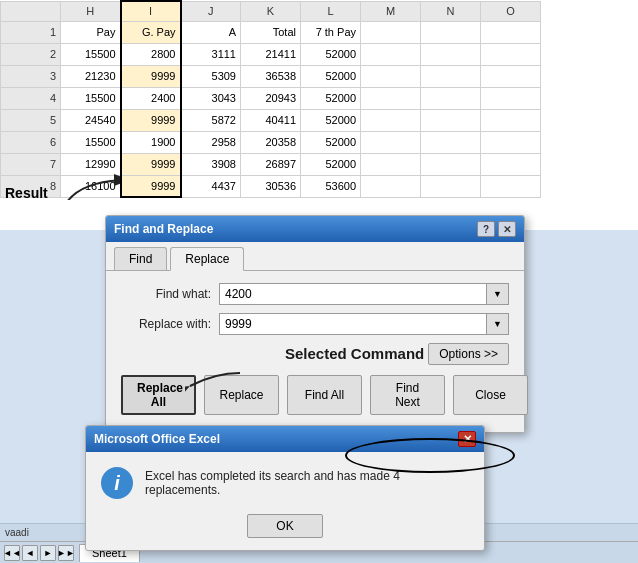 This screenshot has height=563, width=638. Describe the element at coordinates (468, 354) in the screenshot. I see `options-button: Options >>` at that location.